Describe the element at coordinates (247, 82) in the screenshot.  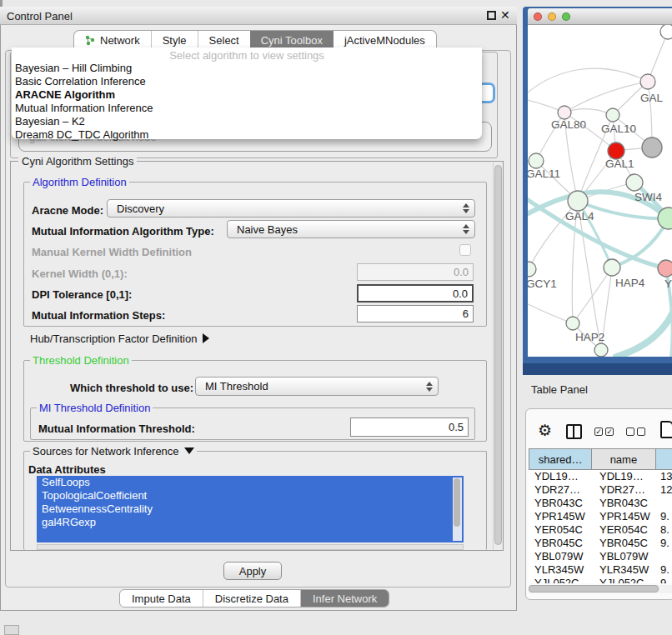
I see `algorithm-option: Basic Correlation Inference` at that location.